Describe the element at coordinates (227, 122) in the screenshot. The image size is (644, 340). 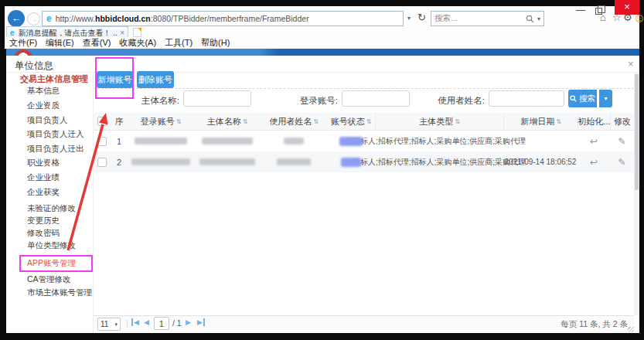
I see `header-subject-name: 主体名称⇅` at that location.